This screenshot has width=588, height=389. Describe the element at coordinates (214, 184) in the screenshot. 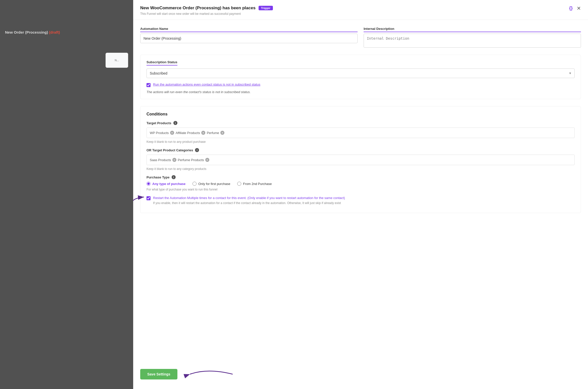

I see `radio-first-label: Only for first purchase` at that location.